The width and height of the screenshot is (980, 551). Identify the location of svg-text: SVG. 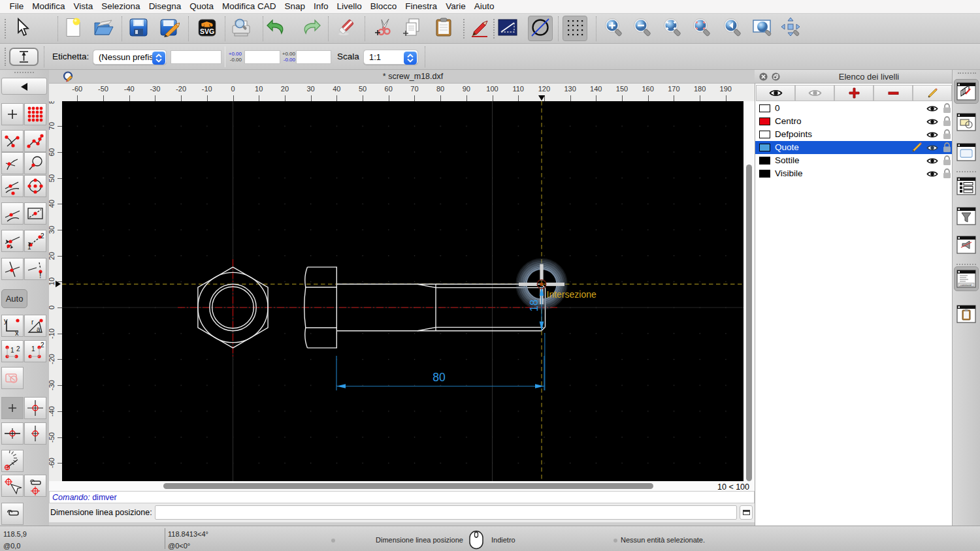
(207, 31).